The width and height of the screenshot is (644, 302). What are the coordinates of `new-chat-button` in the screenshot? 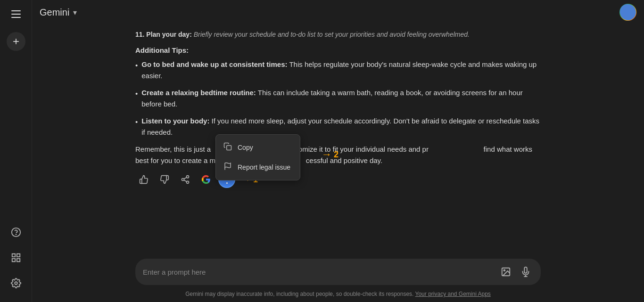 It's located at (16, 41).